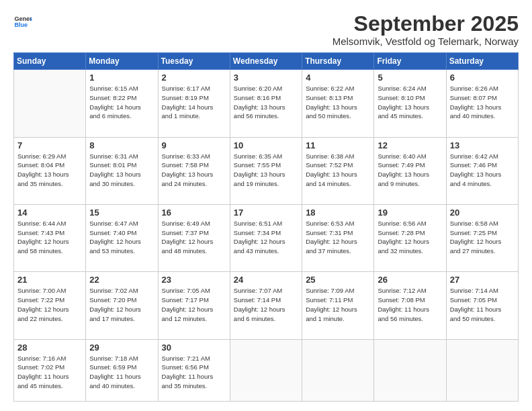 Image resolution: width=532 pixels, height=411 pixels. Describe the element at coordinates (410, 145) in the screenshot. I see `day-number: 12` at that location.